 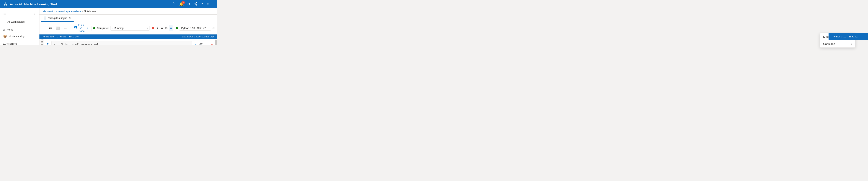 I want to click on ram-status: RAM 1%, so click(x=74, y=37).